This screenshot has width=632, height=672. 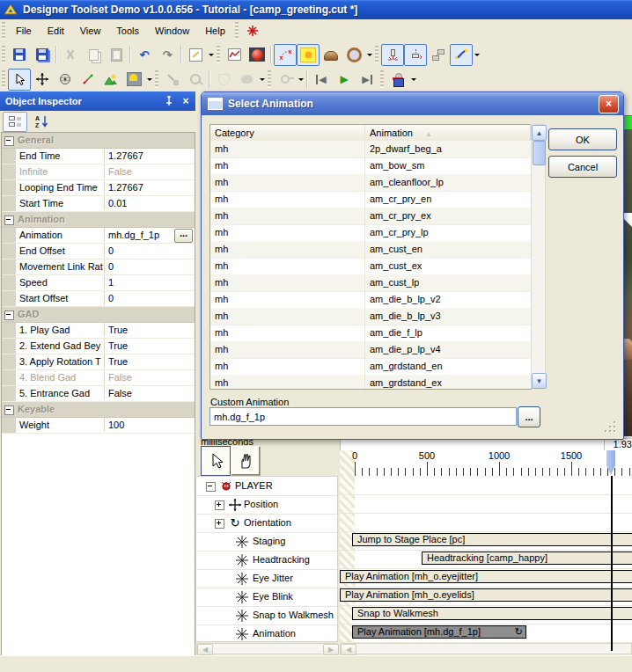 What do you see at coordinates (371, 283) in the screenshot?
I see `list-row: mham_cust_lp` at bounding box center [371, 283].